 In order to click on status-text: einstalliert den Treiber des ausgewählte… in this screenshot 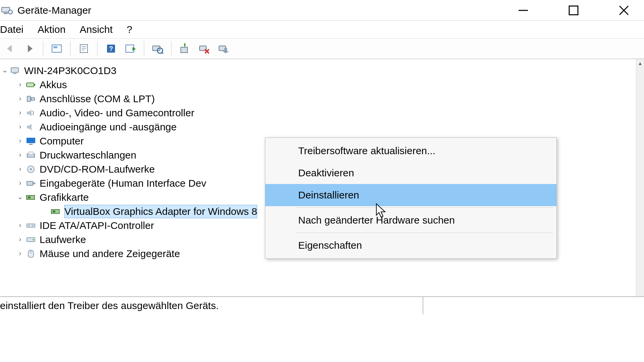, I will do `click(109, 306)`.